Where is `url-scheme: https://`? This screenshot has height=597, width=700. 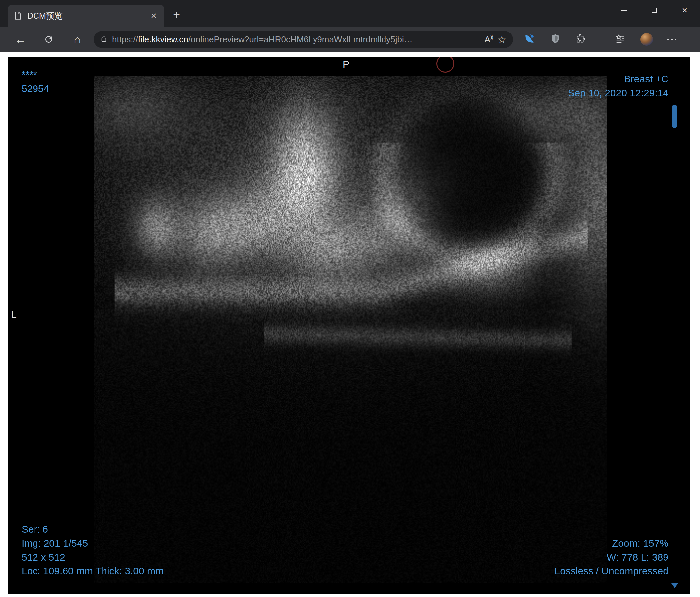 url-scheme: https:// is located at coordinates (125, 40).